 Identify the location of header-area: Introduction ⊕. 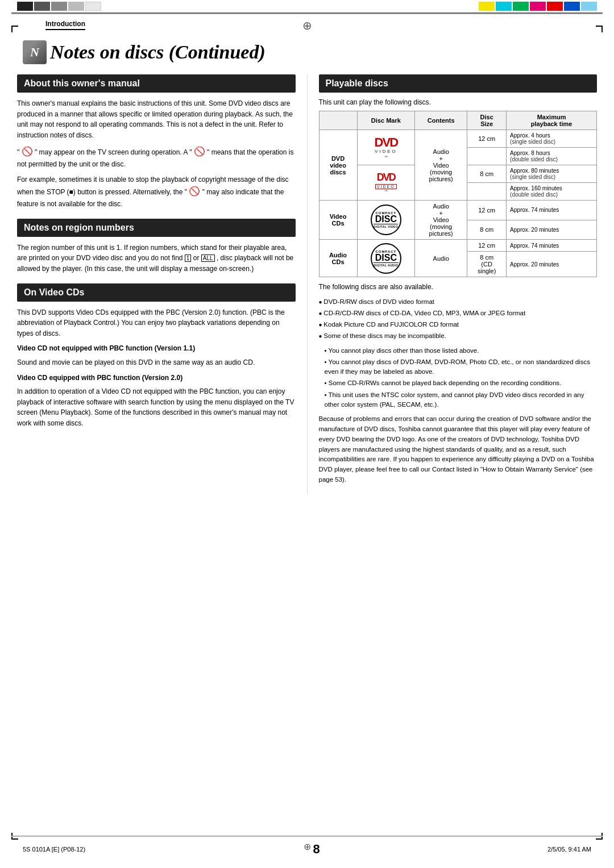
(307, 22).